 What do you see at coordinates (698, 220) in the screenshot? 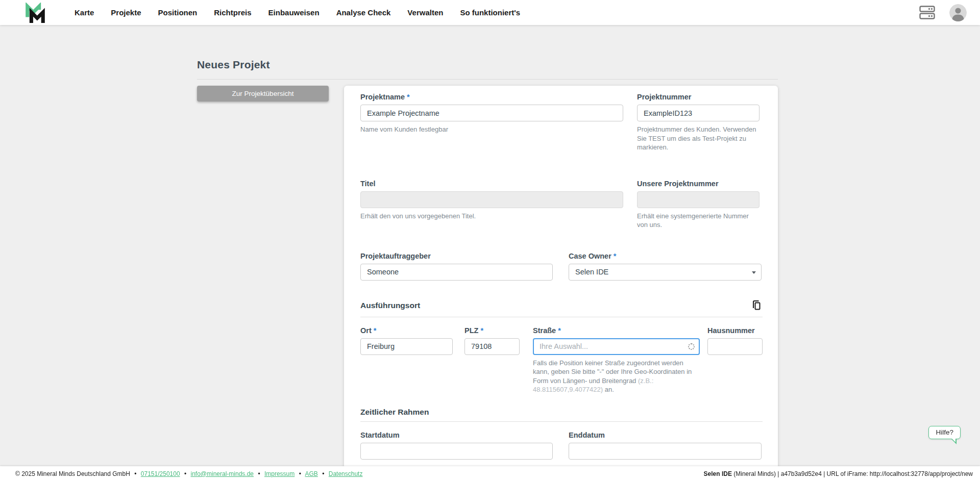
I see `unsere-projektnummer-helper: Erhält eine systemgenerierte Nummer von …` at bounding box center [698, 220].